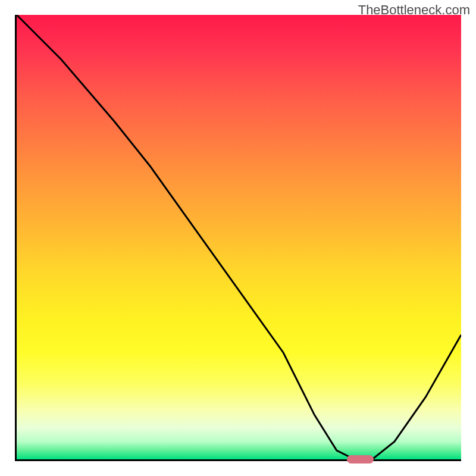 The image size is (476, 476). Describe the element at coordinates (414, 10) in the screenshot. I see `watermark-text: TheBottleneck.com` at that location.